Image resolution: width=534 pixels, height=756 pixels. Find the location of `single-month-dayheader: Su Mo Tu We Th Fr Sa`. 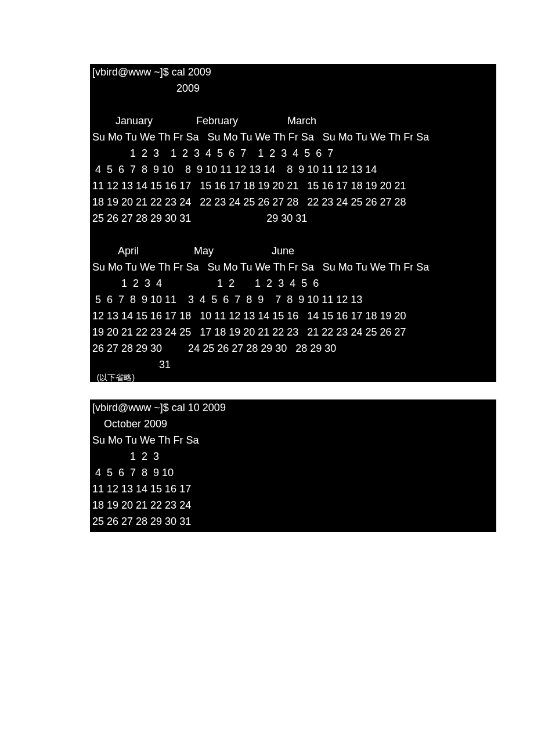

single-month-dayheader: Su Mo Tu We Th Fr Sa is located at coordinates (293, 440).